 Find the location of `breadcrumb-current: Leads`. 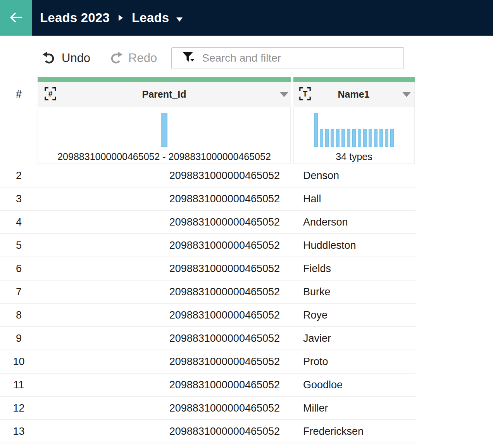

breadcrumb-current: Leads is located at coordinates (150, 18).